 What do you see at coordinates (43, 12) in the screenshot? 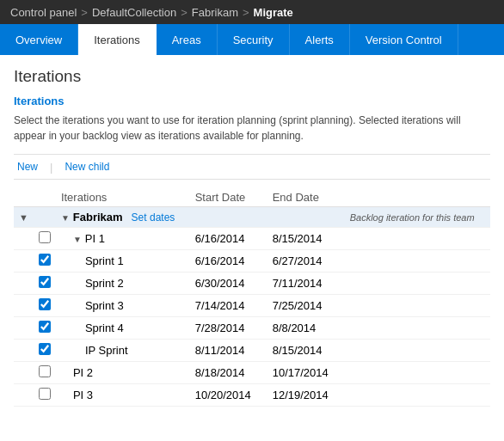
I see `breadcrumb-control-panel: Control panel` at bounding box center [43, 12].